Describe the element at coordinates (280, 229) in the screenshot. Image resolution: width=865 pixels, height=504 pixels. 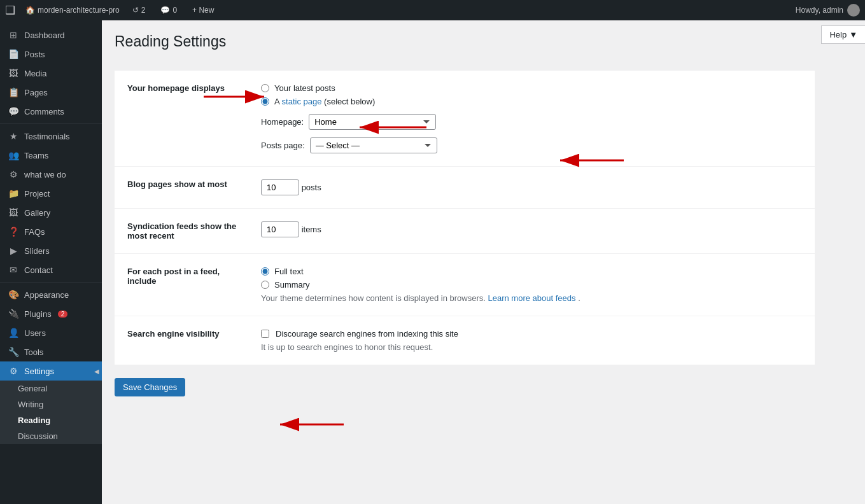
I see `syndication-feeds-input` at that location.